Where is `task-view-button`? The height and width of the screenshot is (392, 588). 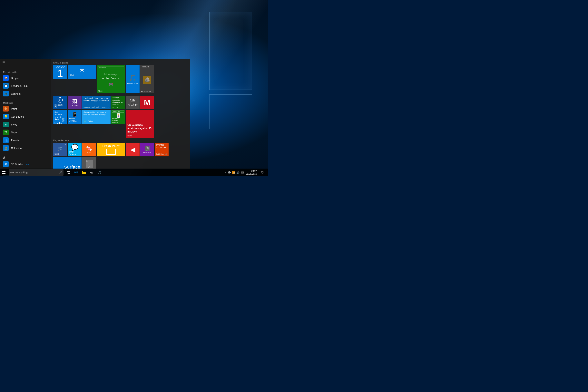 task-view-button is located at coordinates (68, 172).